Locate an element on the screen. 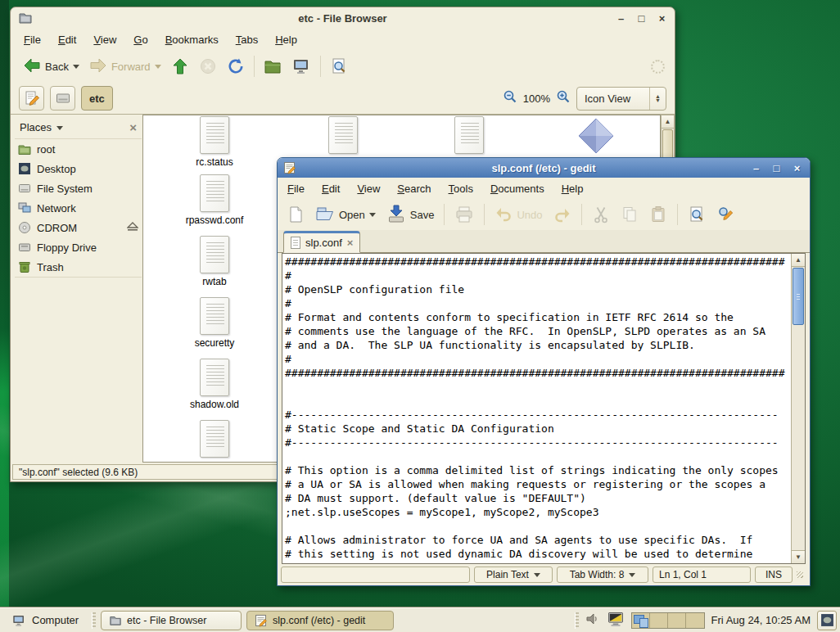 This screenshot has height=632, width=840. editor-scrollbar: ▲ ▼ is located at coordinates (797, 409).